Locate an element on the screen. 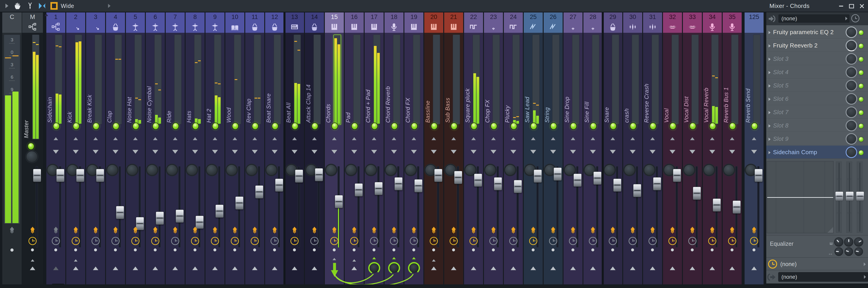 This screenshot has width=868, height=288. layout-name: Wide is located at coordinates (67, 6).